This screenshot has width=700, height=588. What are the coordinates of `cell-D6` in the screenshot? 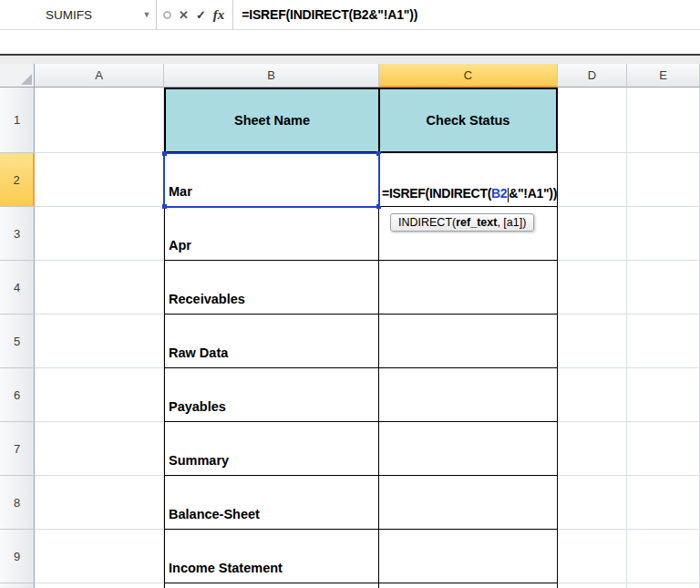 It's located at (592, 396).